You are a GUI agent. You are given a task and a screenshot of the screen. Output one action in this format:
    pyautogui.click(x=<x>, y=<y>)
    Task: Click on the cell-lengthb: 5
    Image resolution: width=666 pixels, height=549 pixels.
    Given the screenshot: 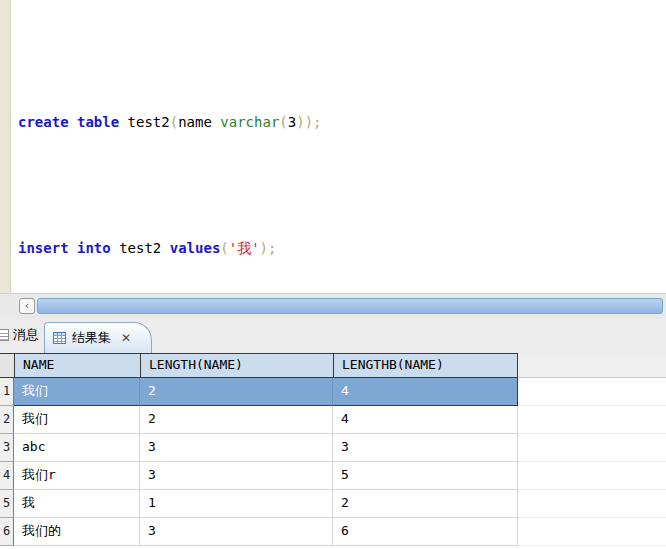 What is the action you would take?
    pyautogui.click(x=426, y=476)
    